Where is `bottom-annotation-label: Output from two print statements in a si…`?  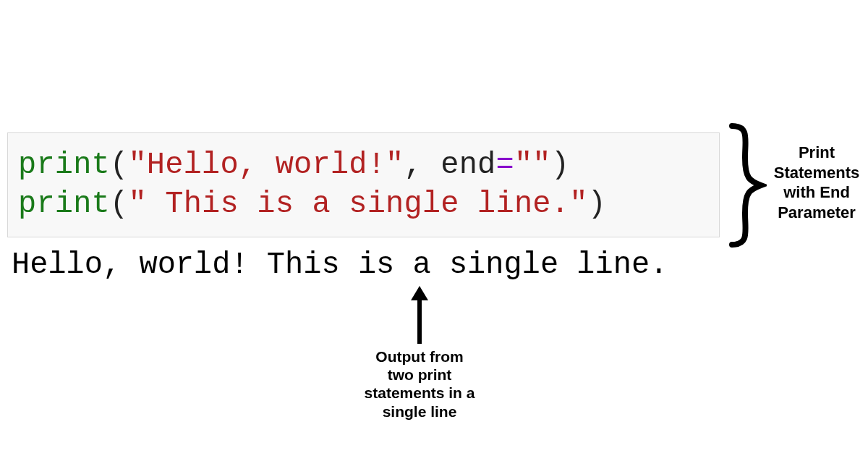 bottom-annotation-label: Output from two print statements in a si… is located at coordinates (420, 384).